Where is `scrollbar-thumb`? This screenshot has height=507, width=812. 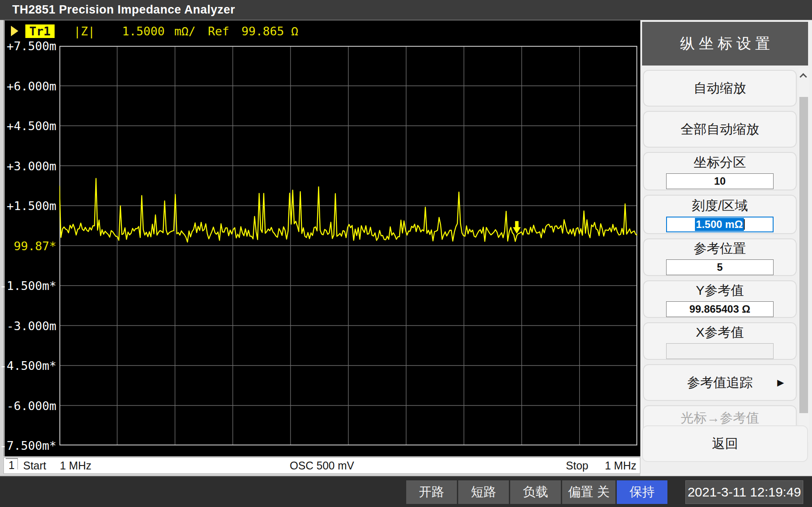
scrollbar-thumb is located at coordinates (804, 255).